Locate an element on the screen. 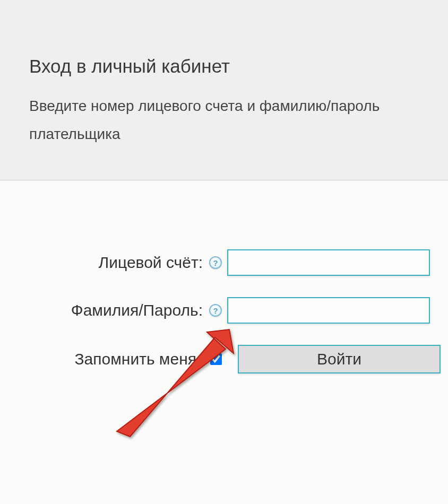  password-input is located at coordinates (329, 310).